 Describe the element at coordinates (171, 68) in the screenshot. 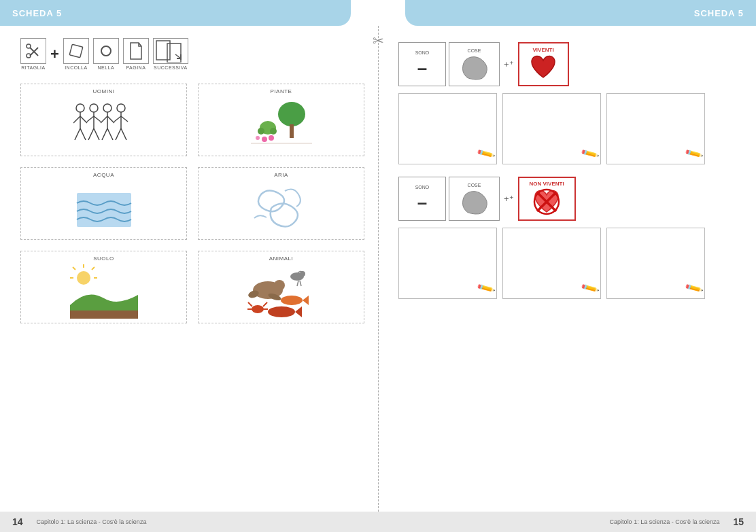

I see `successiva-label: SUCCESSIVA` at that location.